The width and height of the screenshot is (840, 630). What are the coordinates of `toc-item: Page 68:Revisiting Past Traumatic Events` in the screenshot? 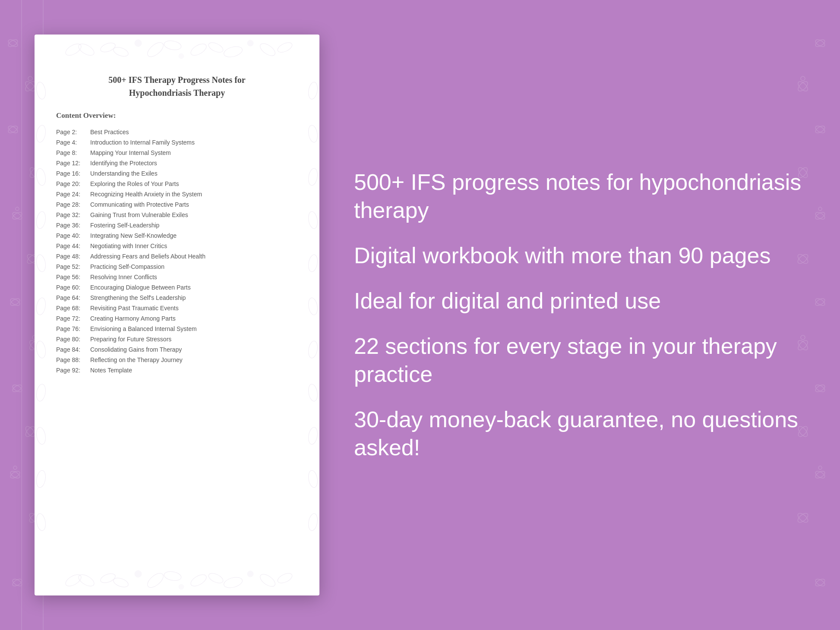 It's located at (177, 308).